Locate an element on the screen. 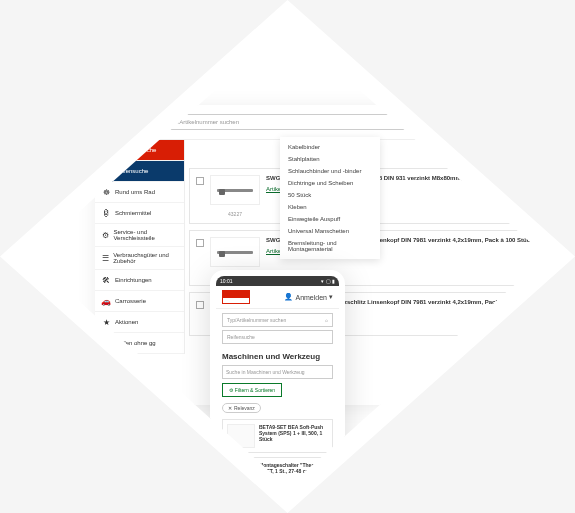  box-icon: ☰ is located at coordinates (105, 258).